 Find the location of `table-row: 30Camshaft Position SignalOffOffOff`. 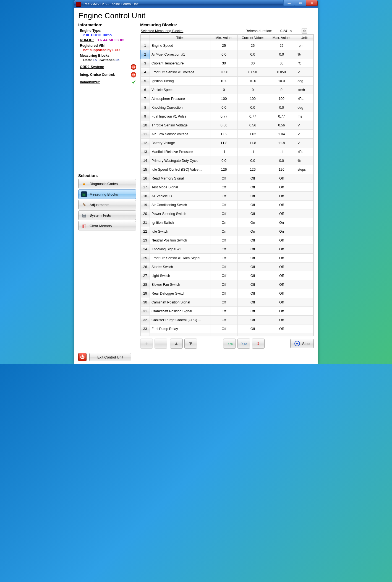

table-row: 30Camshaft Position SignalOffOffOff is located at coordinates (227, 302).